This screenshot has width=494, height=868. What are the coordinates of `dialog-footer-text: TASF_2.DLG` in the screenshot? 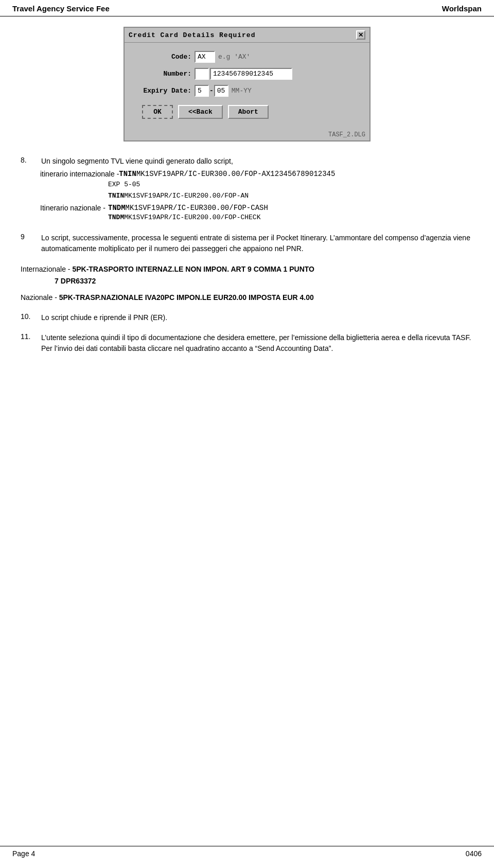 It's located at (247, 135).